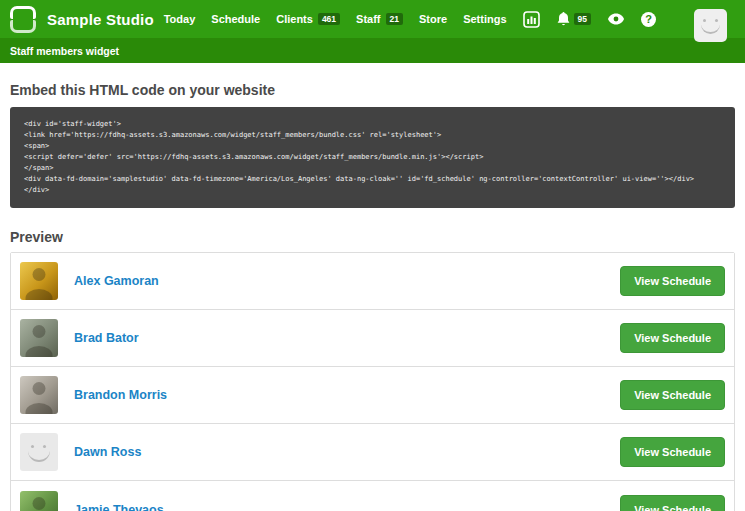  I want to click on nav-label: Settings, so click(484, 19).